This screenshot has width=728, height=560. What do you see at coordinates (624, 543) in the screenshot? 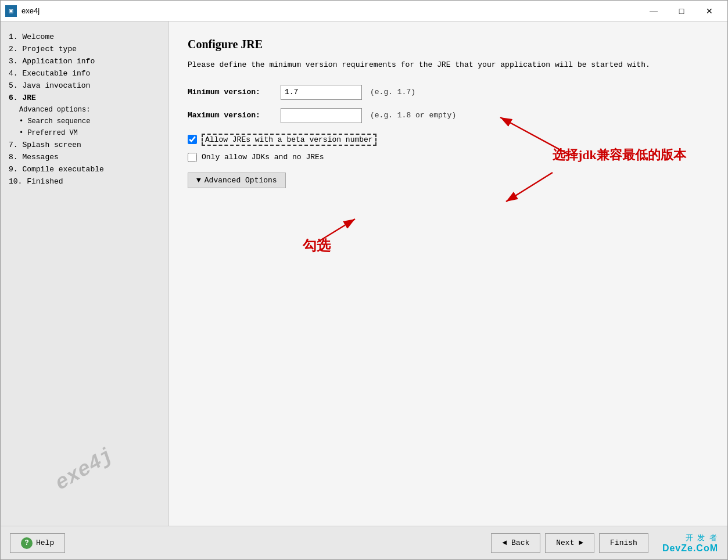
I see `finish-label: Finish` at bounding box center [624, 543].